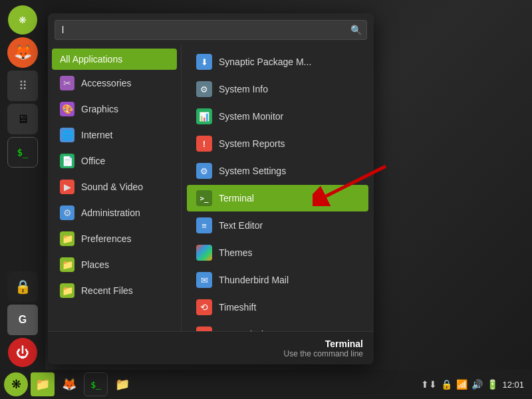 The image size is (532, 399). I want to click on tooltip-title: Terminal, so click(344, 344).